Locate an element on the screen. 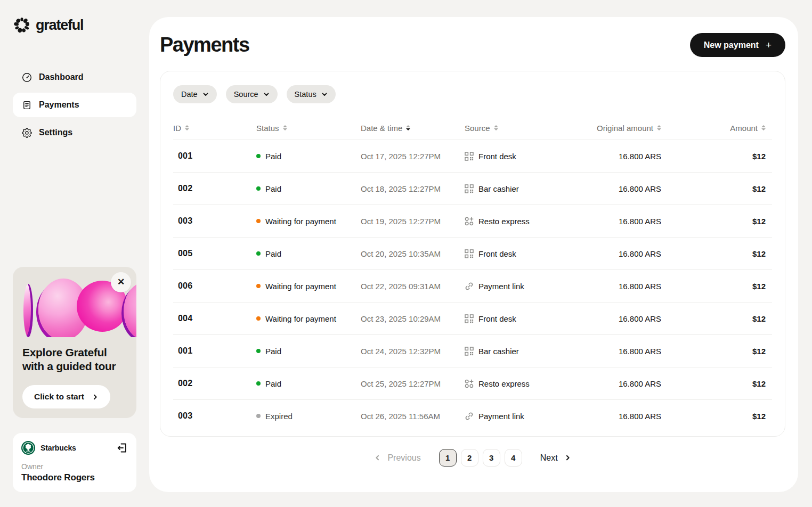 Image resolution: width=812 pixels, height=507 pixels. tour-start-button: Click to start is located at coordinates (66, 397).